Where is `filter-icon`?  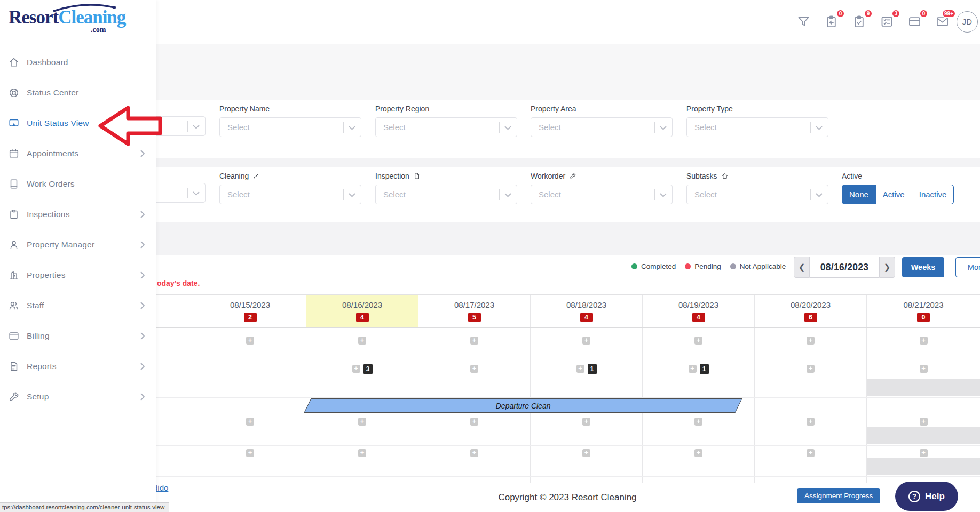
filter-icon is located at coordinates (804, 21).